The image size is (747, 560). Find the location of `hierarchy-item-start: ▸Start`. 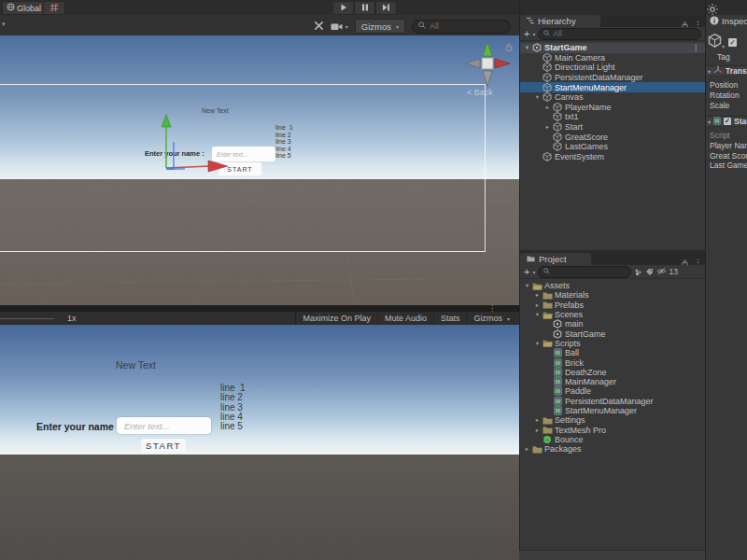

hierarchy-item-start: ▸Start is located at coordinates (613, 127).